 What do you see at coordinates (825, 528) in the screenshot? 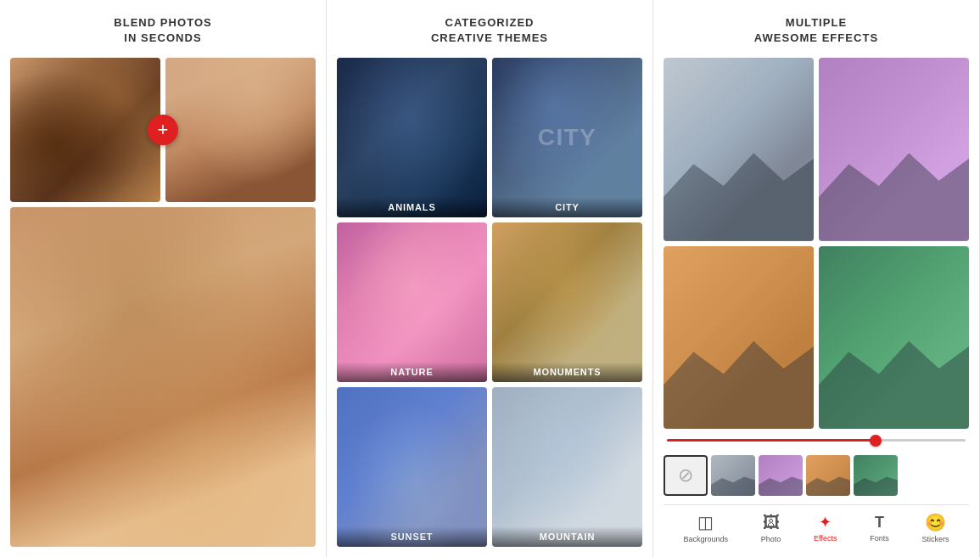
I see `toolbar-effects: ✦ Effects` at bounding box center [825, 528].